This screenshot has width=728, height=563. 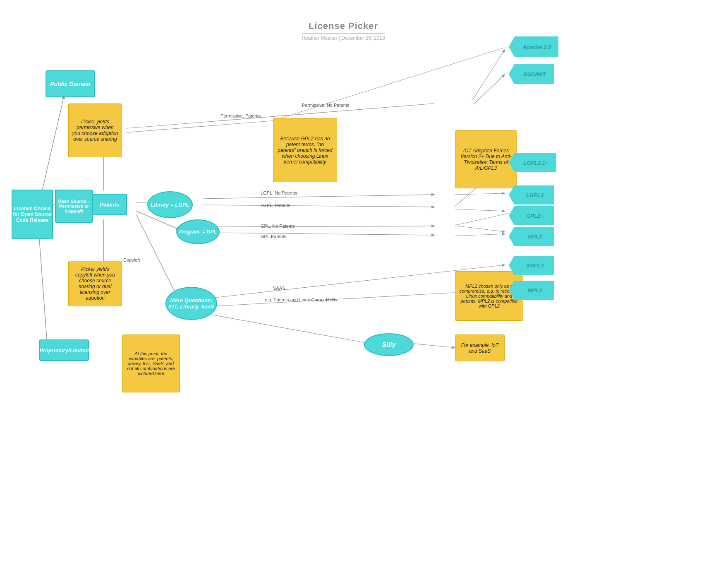 I want to click on at-this-point-note-label: At this point, the variables are: patent…, so click(x=151, y=363).